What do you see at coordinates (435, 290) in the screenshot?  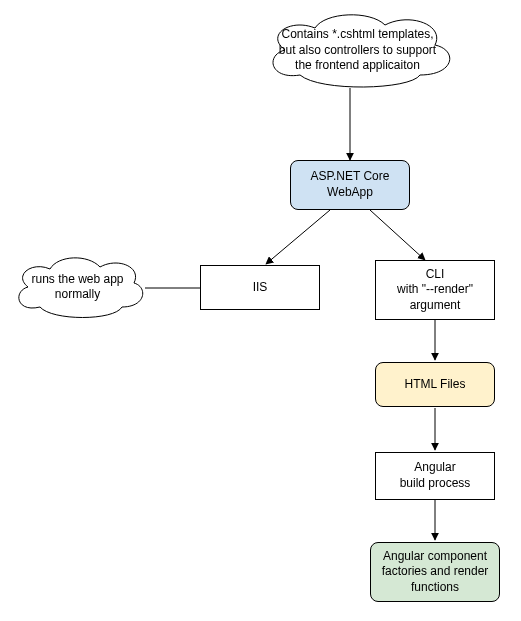 I see `box-cli-render: CLI with "--render" argument` at bounding box center [435, 290].